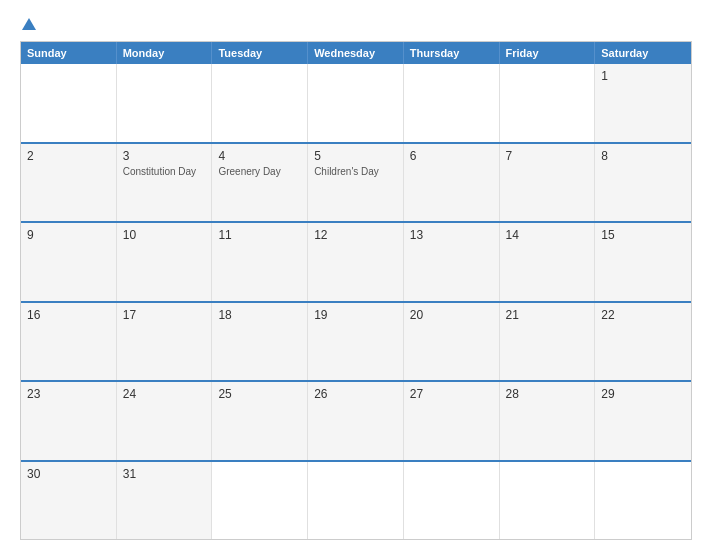 Image resolution: width=712 pixels, height=550 pixels. I want to click on cal-cell: 15, so click(643, 262).